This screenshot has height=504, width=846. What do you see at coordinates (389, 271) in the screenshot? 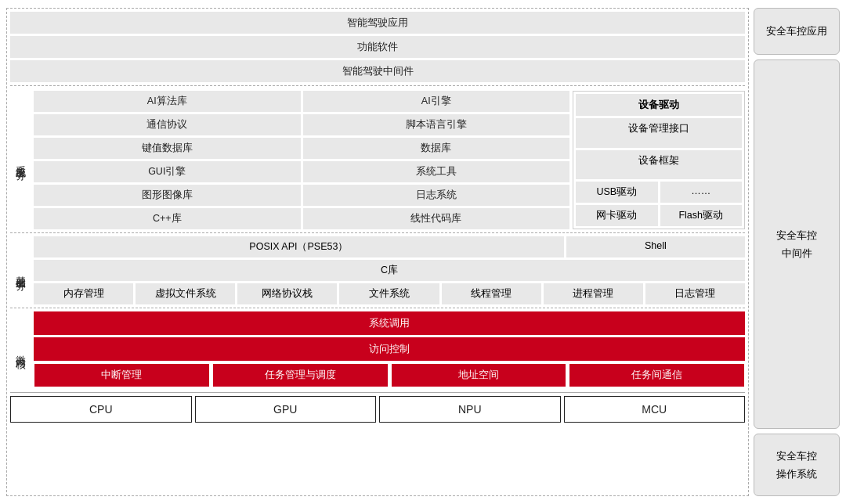
I see `base-row-2: C库` at bounding box center [389, 271].